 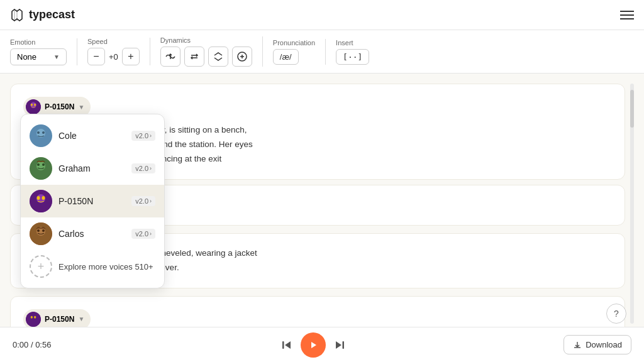 I want to click on explore-text: Explore more voices 510+, so click(x=106, y=266).